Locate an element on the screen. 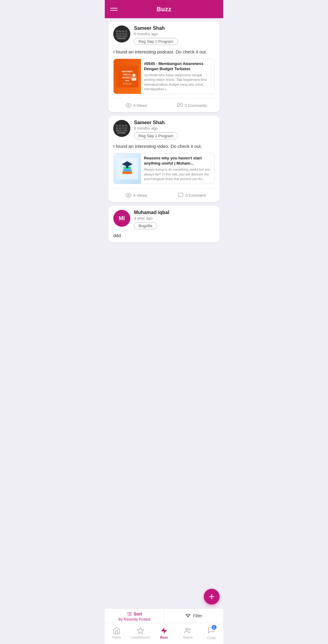 This screenshot has height=644, width=328. link-preview-1: INDONES DIGITAL MARKET- ING PODCAST #054… is located at coordinates (164, 77).